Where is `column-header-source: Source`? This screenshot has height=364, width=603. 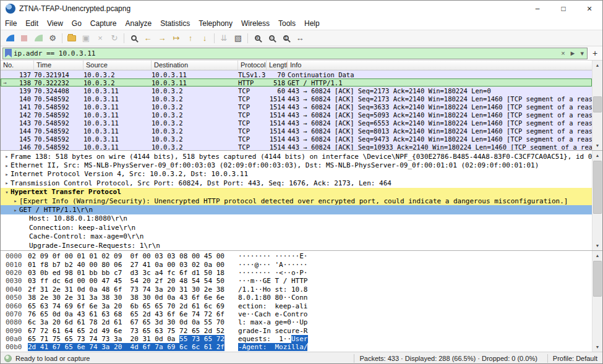
column-header-source: Source is located at coordinates (118, 66).